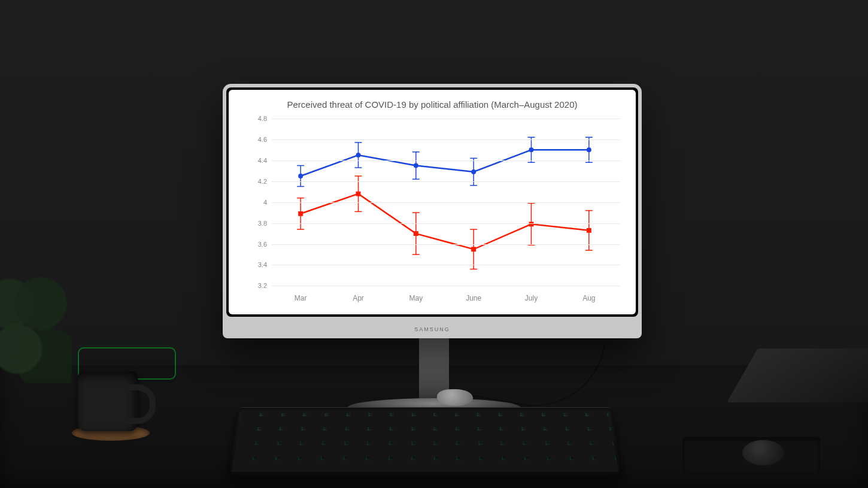 This screenshot has width=868, height=488. Describe the element at coordinates (260, 244) in the screenshot. I see `y-tick-label: 3.6` at that location.